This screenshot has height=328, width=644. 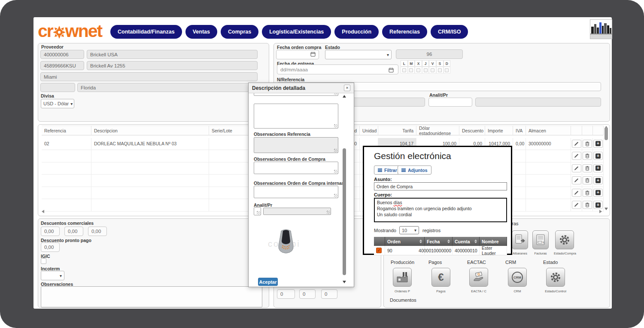 I want to click on facturas-tile: $, so click(x=541, y=240).